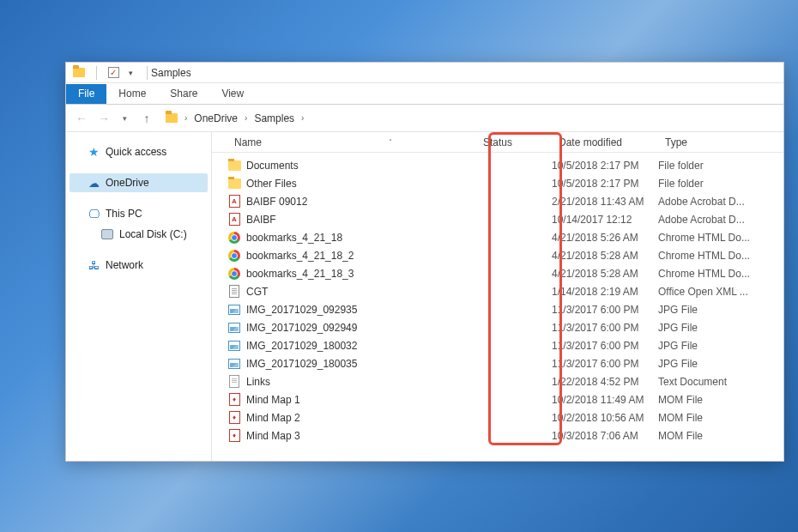  Describe the element at coordinates (233, 94) in the screenshot. I see `tab-view: View` at that location.